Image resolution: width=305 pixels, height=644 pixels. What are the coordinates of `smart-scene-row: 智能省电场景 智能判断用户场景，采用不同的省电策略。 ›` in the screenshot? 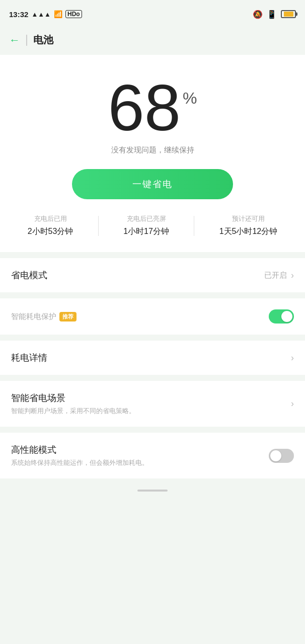 It's located at (152, 404).